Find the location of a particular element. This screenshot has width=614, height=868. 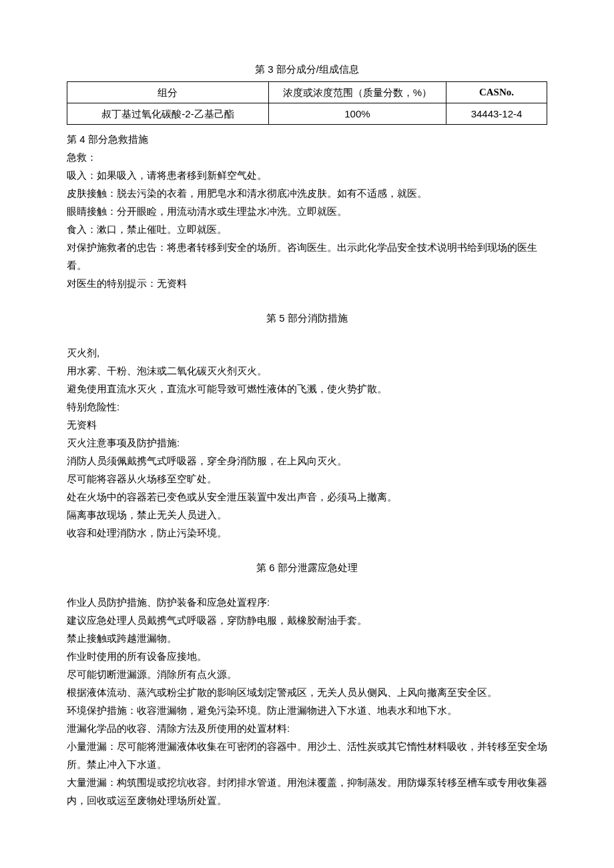

section5-line: 避免使用直流水灭火，直流水可能导致可燃性液体的飞溅，使火势扩散。 is located at coordinates (307, 388).